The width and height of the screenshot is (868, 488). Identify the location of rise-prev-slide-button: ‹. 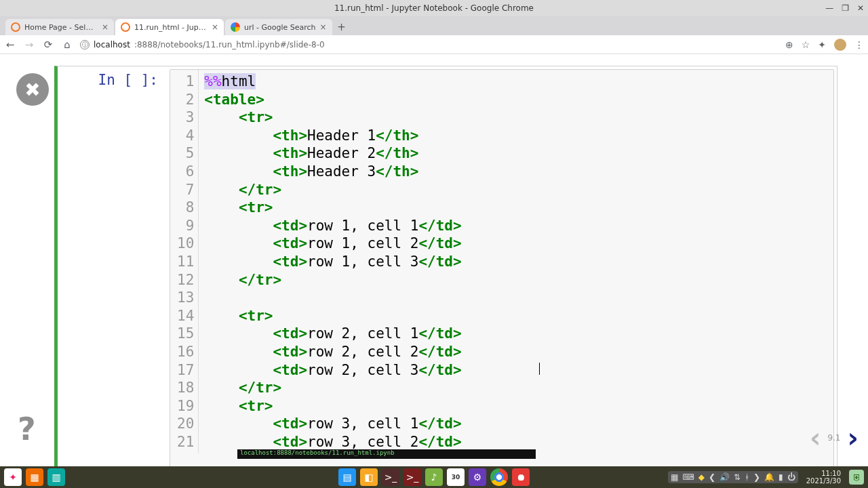
(815, 438).